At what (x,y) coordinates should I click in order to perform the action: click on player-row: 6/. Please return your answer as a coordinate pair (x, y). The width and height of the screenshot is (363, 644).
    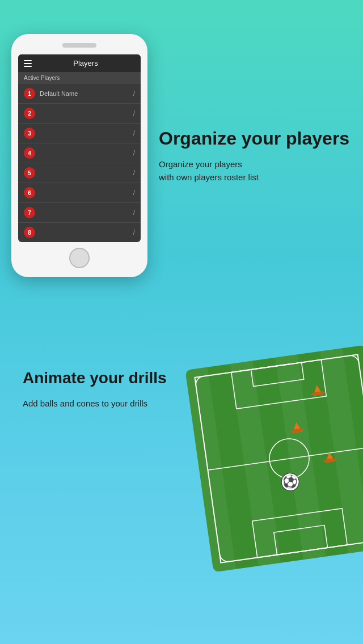
    Looking at the image, I should click on (79, 193).